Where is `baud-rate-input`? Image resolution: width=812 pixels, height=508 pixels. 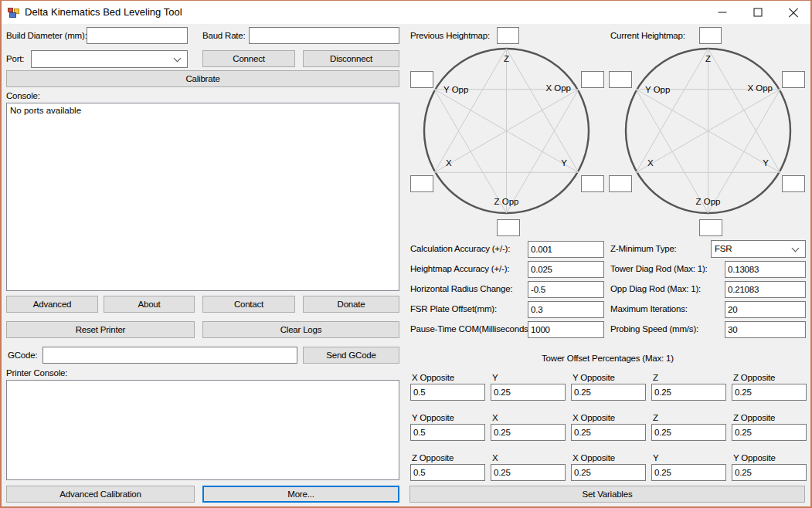 baud-rate-input is located at coordinates (324, 36).